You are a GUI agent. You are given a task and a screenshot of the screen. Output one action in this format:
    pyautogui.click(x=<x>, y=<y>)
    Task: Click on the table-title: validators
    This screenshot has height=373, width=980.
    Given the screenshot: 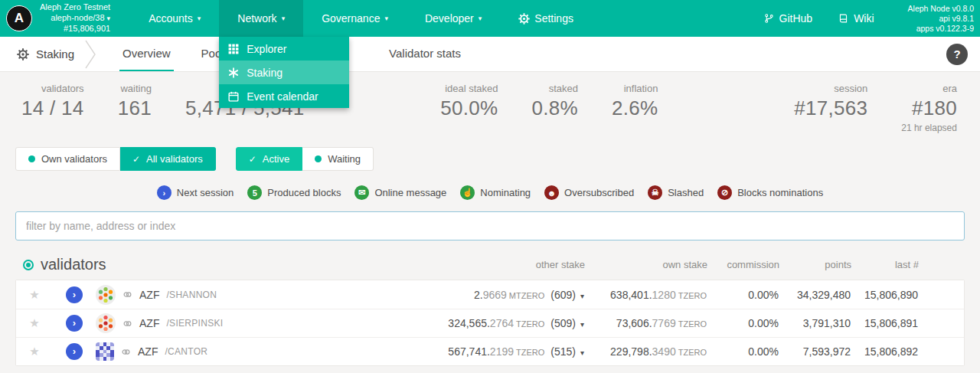 What is the action you would take?
    pyautogui.click(x=220, y=265)
    